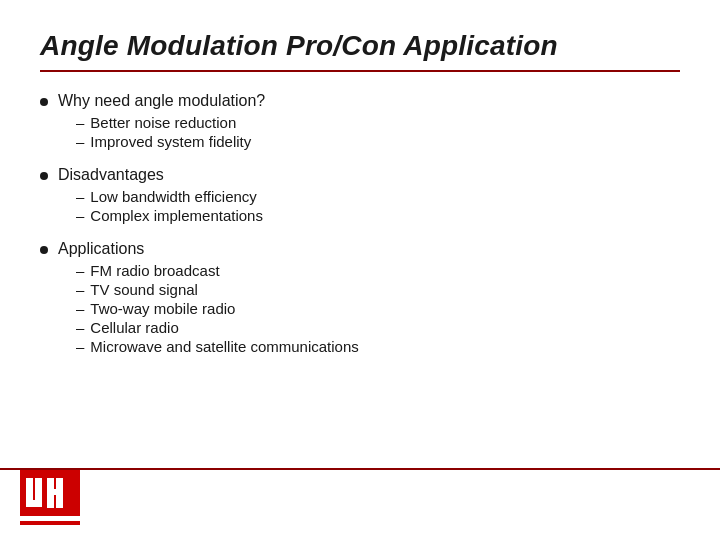  I want to click on sub-item-3-4: – Cellular radio, so click(378, 328).